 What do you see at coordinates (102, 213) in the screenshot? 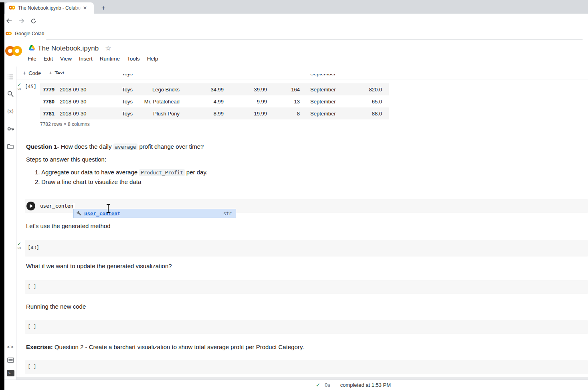
I see `autocomplete-suggestion: user_content` at bounding box center [102, 213].